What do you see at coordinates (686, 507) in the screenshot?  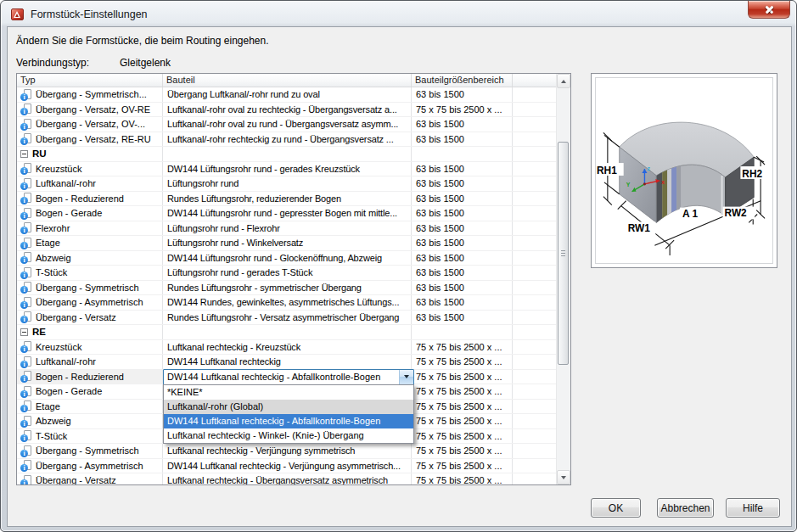 I see `cancel-button: Abbrechen` at bounding box center [686, 507].